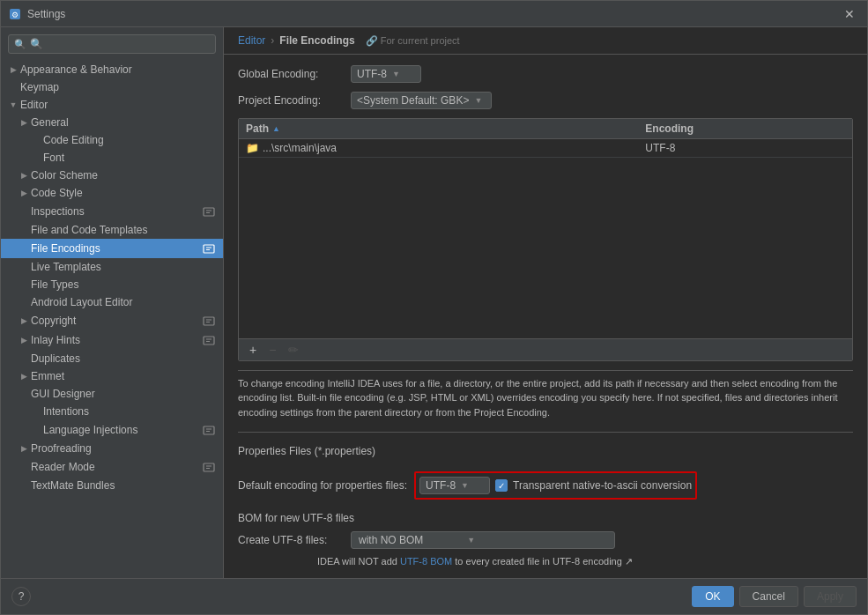 The image size is (868, 615). I want to click on sidebar-item-file-types: File Types, so click(112, 285).